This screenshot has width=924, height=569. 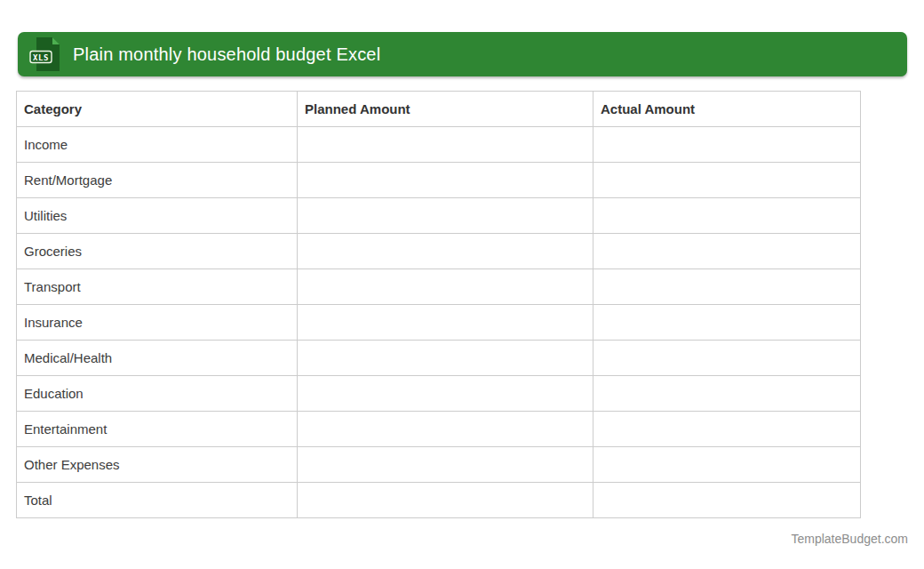 I want to click on table-row: Total, so click(x=439, y=501).